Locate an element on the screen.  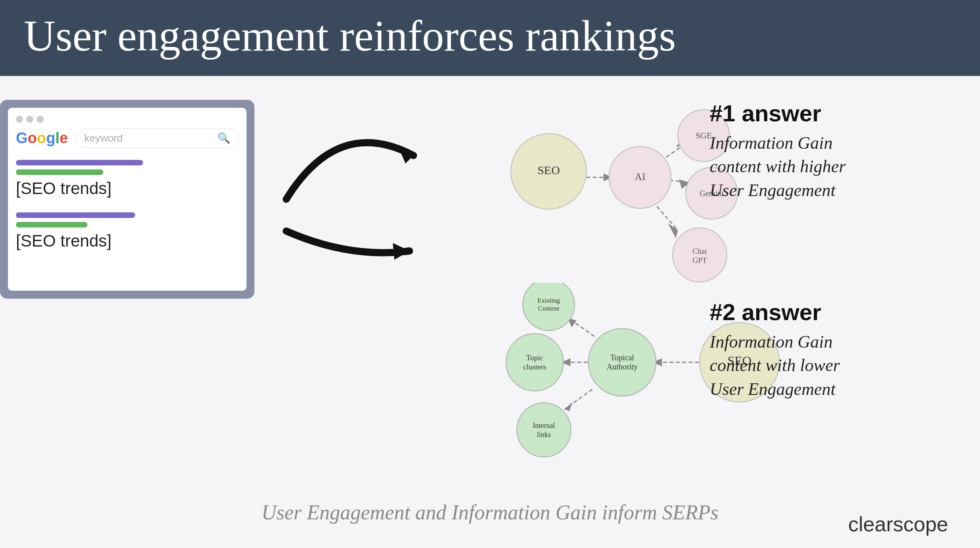
dot-red is located at coordinates (19, 119).